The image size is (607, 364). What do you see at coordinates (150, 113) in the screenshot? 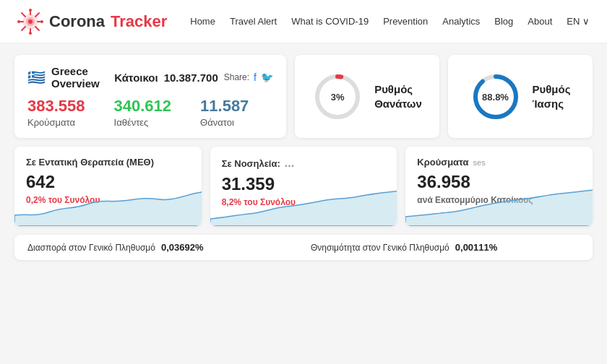
I see `stats-row: 383.558 Κρούσματα 340.612 Ιαθέντες 11.58…` at bounding box center [150, 113].